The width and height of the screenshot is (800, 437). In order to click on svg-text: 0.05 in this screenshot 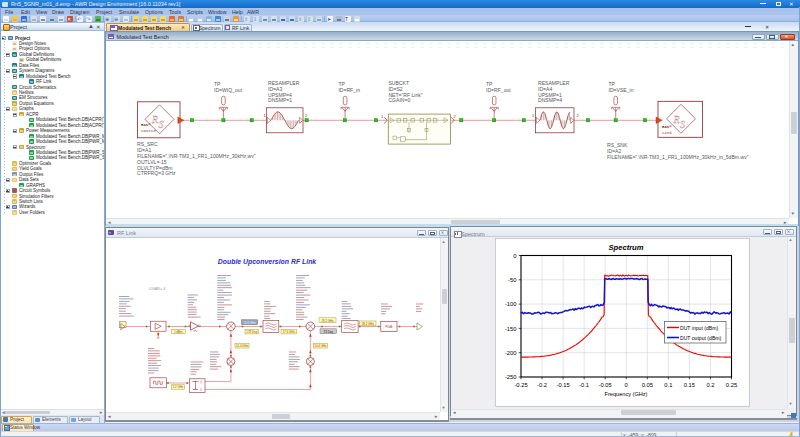, I will do `click(648, 385)`.